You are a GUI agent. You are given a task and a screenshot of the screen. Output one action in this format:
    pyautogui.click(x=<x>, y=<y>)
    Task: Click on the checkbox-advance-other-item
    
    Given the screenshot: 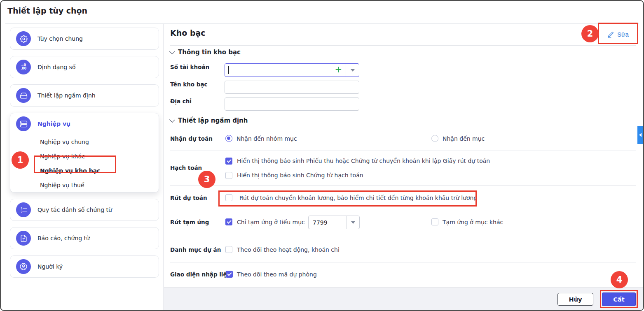 What is the action you would take?
    pyautogui.click(x=435, y=222)
    